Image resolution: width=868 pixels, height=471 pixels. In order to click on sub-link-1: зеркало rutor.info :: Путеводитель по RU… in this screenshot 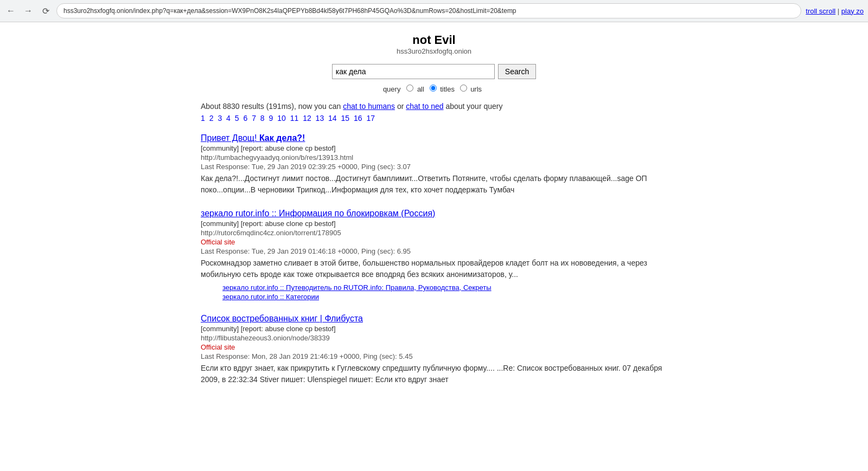, I will do `click(445, 287)`.